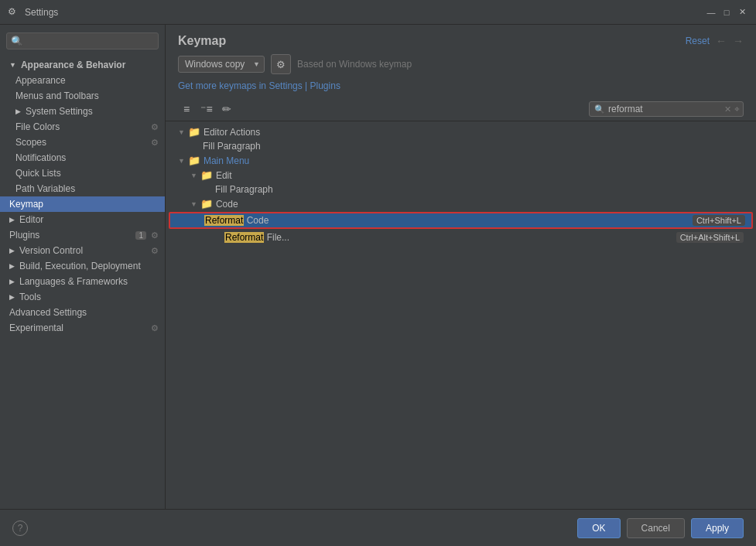  What do you see at coordinates (259, 86) in the screenshot?
I see `get-keymaps-link: Get more keymaps in Settings | Plugins` at bounding box center [259, 86].